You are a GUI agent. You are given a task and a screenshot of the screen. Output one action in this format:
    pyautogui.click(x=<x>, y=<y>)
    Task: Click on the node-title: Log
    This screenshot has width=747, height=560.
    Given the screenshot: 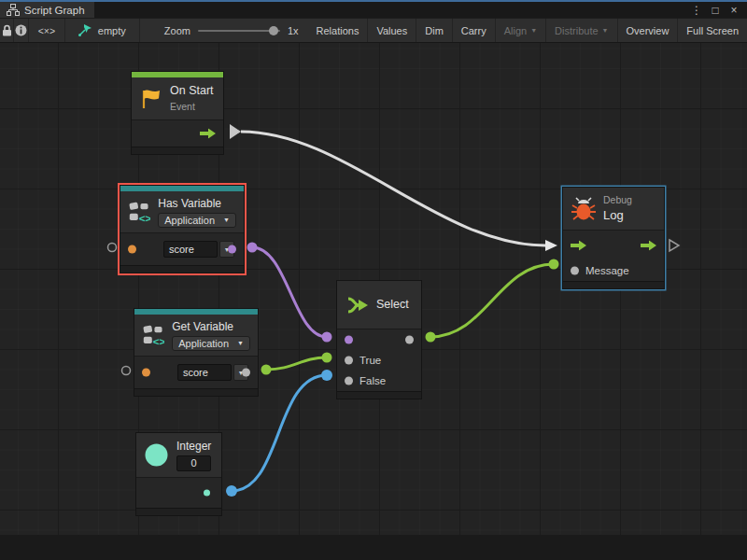 What is the action you would take?
    pyautogui.click(x=618, y=216)
    